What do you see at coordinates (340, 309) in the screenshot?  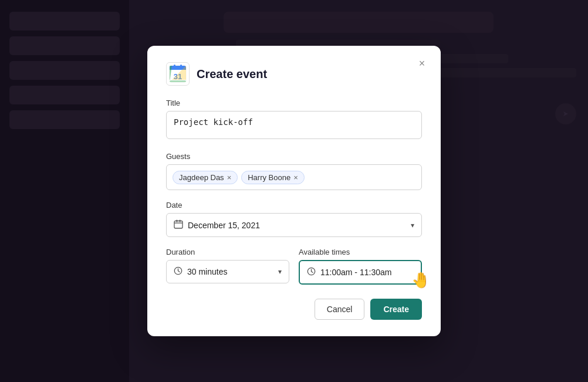 I see `cancel-button: Cancel` at bounding box center [340, 309].